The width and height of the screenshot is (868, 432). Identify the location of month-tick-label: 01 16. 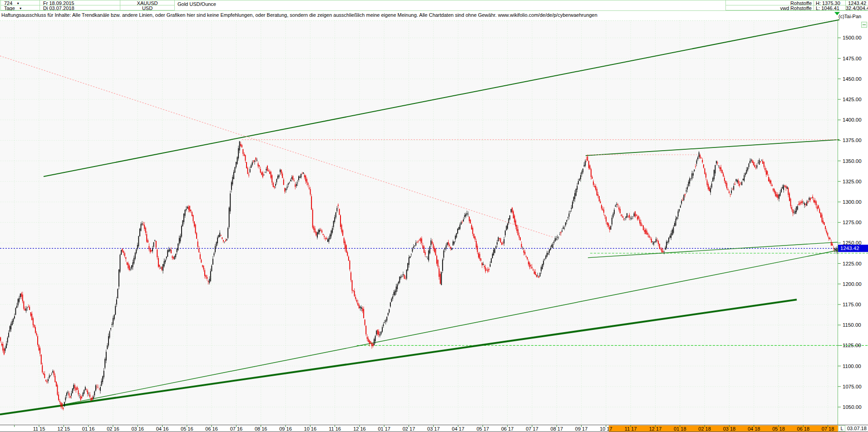
(89, 429).